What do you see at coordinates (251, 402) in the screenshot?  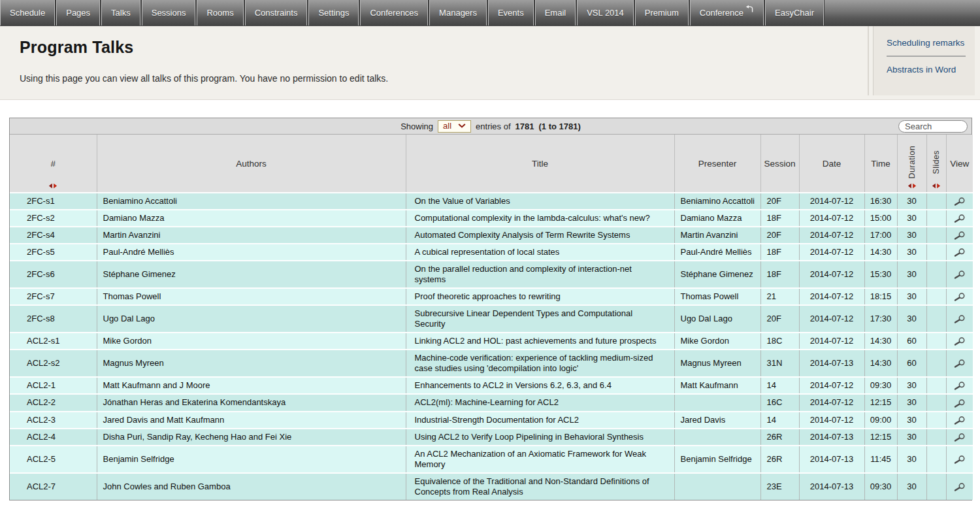 I see `cell-authors: Jónathan Heras and Ekaterina Komendantsk…` at bounding box center [251, 402].